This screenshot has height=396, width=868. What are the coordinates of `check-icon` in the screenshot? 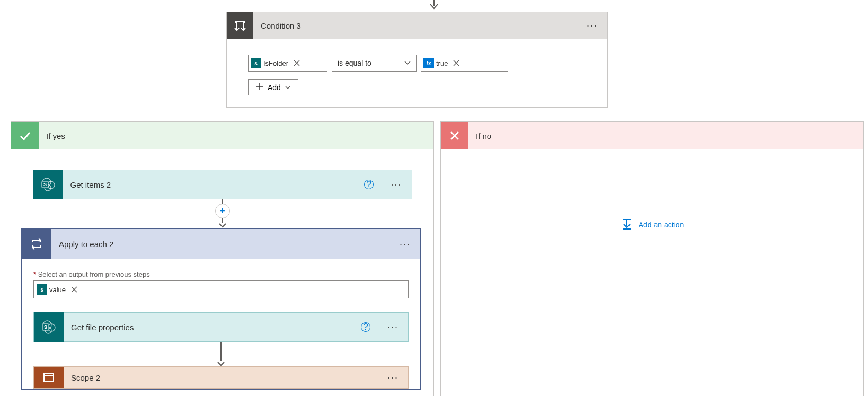 It's located at (25, 136).